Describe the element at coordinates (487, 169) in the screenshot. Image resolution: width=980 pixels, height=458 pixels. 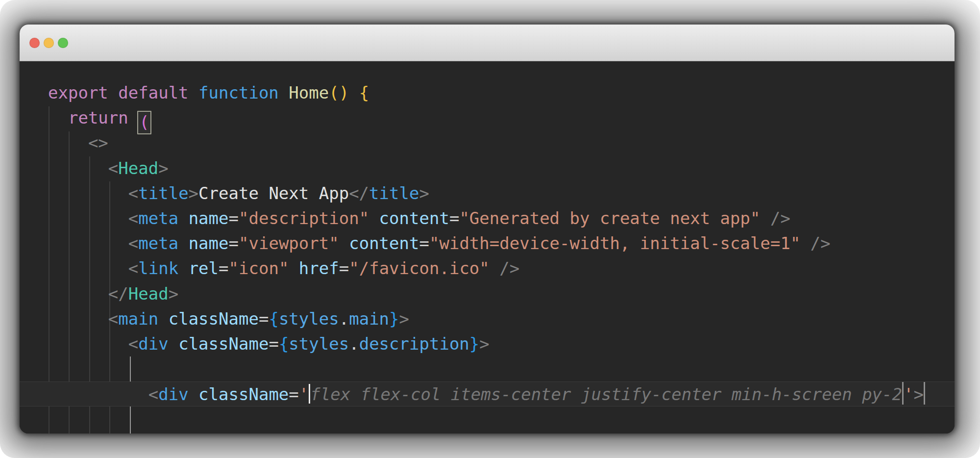
I see `line-head-open: <Head>` at that location.